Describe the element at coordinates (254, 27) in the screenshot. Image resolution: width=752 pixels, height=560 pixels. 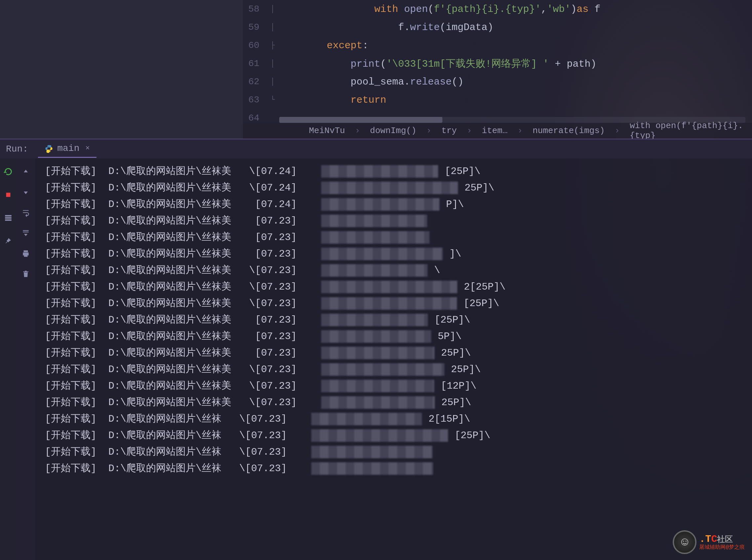
I see `line-number: 59` at that location.